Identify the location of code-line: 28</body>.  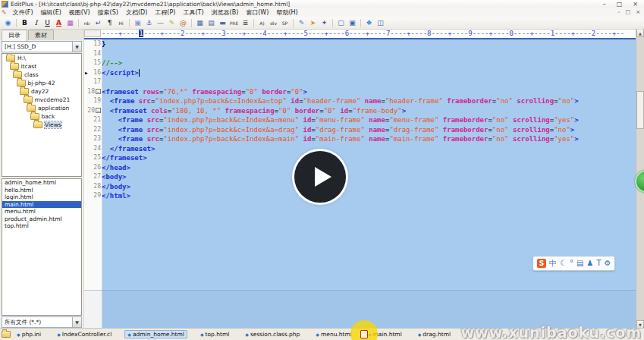
(364, 187).